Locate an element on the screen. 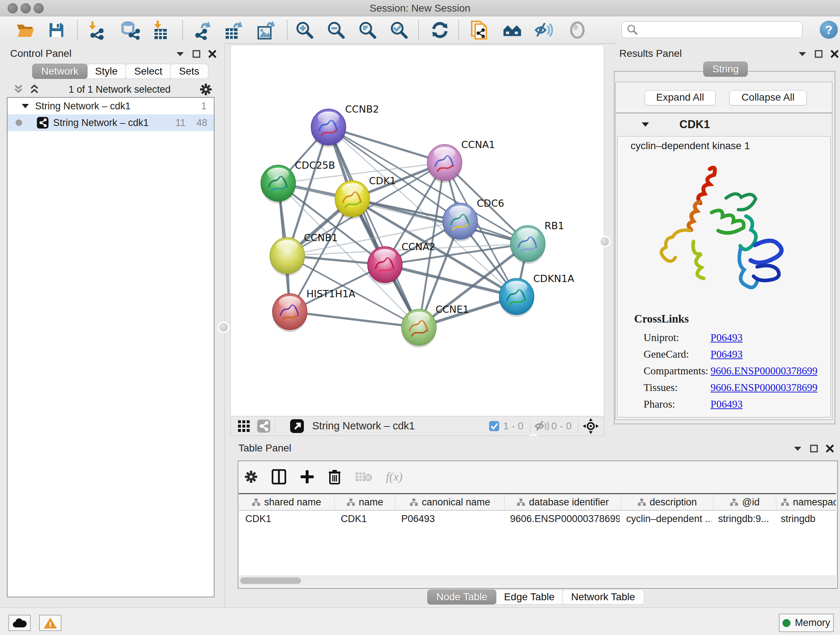 This screenshot has height=635, width=840. network-row: String Network – cdk1 11 48 is located at coordinates (111, 123).